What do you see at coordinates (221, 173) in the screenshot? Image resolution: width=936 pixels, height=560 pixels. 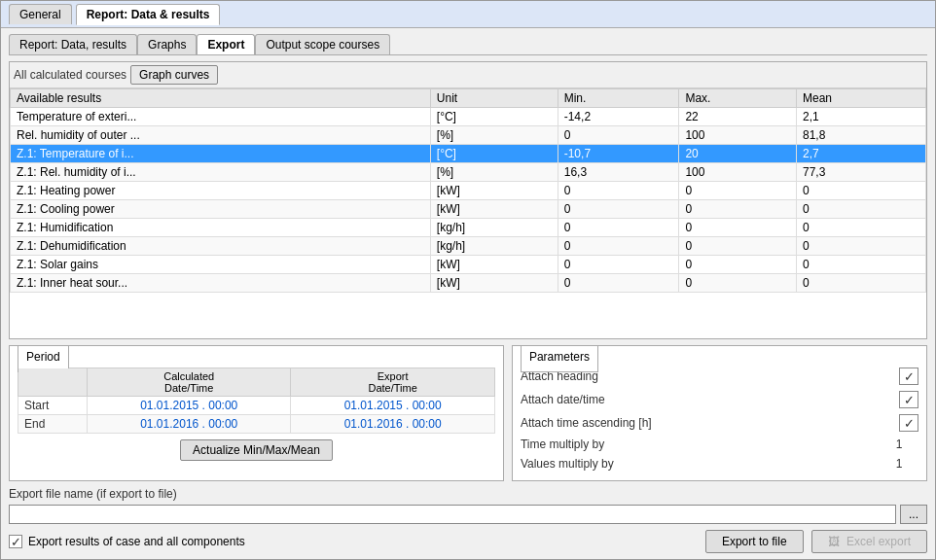 I see `table-cell-name: Z.1: Rel. humidity of i...` at bounding box center [221, 173].